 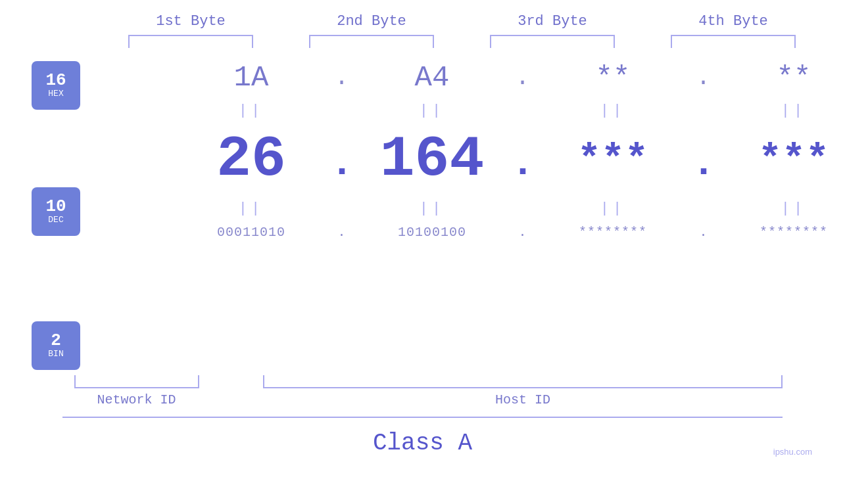 What do you see at coordinates (734, 21) in the screenshot?
I see `byte4-header: 4th Byte` at bounding box center [734, 21].